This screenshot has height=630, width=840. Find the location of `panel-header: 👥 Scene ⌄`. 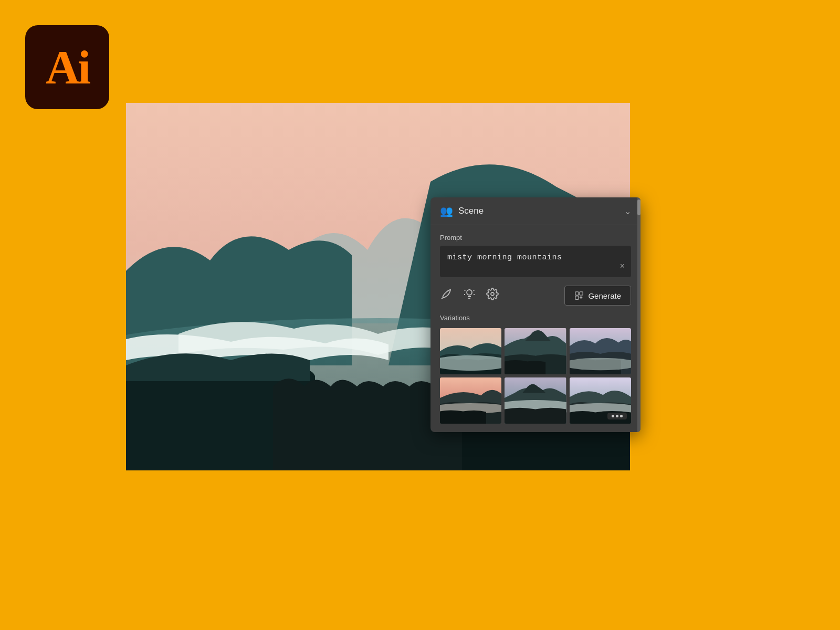

panel-header: 👥 Scene ⌄ is located at coordinates (536, 211).